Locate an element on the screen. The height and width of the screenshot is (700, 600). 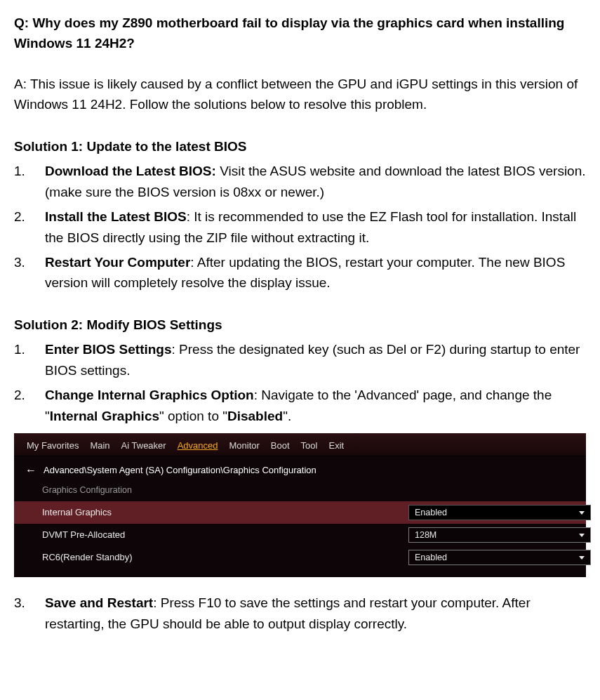
list-bold: Restart Your Computer is located at coordinates (118, 263).